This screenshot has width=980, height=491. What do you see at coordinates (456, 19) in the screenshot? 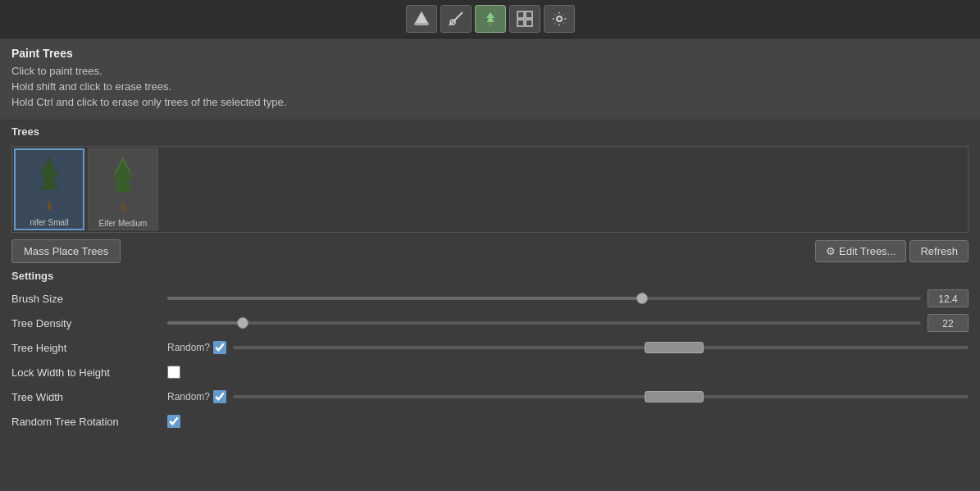
I see `smooth-tool-btn` at bounding box center [456, 19].